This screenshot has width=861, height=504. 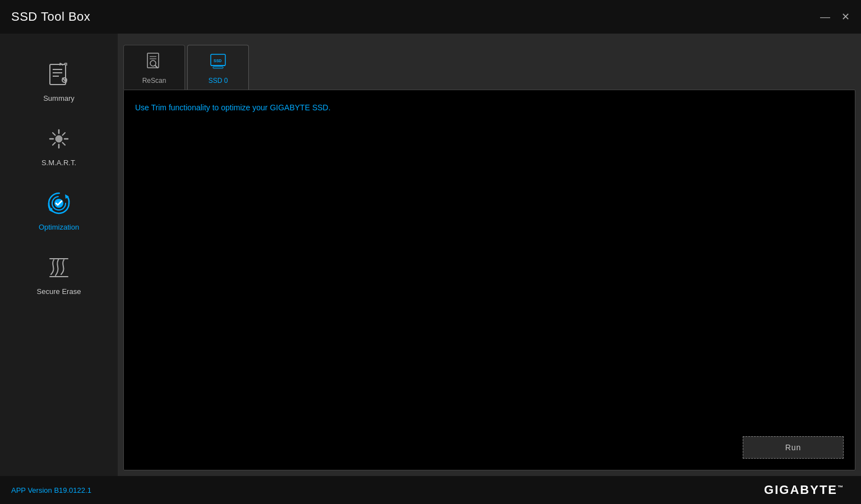 I want to click on secure-erase-icon, so click(x=59, y=268).